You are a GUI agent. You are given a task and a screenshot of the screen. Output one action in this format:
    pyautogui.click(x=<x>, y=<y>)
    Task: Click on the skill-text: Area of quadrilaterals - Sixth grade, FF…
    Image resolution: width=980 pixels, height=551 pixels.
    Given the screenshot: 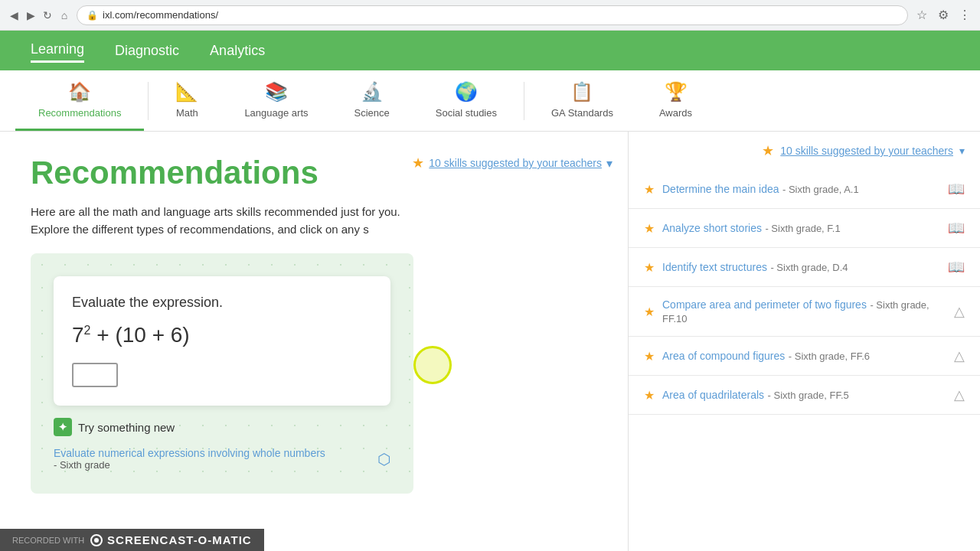 What is the action you would take?
    pyautogui.click(x=804, y=395)
    